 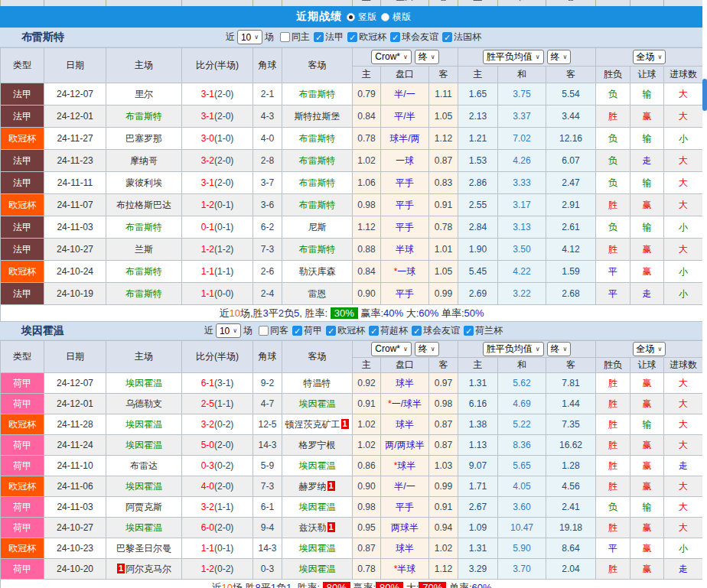 I want to click on summary-segment: 30%, so click(x=344, y=313).